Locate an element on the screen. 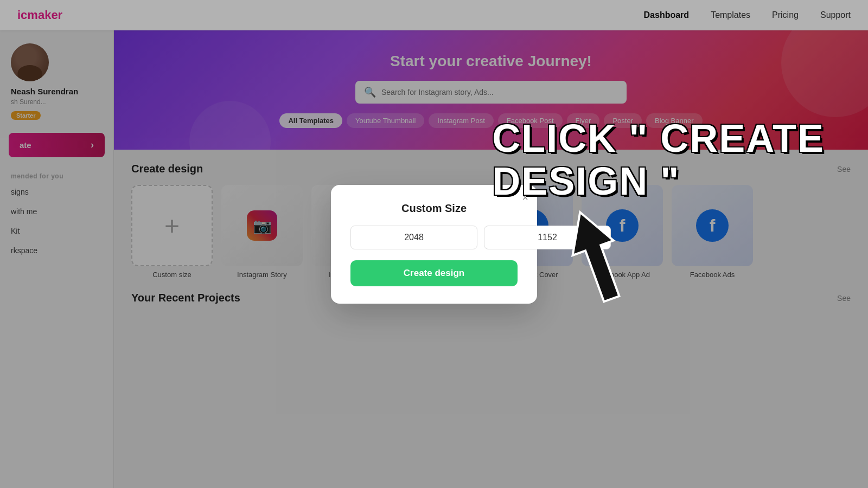 This screenshot has height=488, width=868. modal-width-input is located at coordinates (414, 237).